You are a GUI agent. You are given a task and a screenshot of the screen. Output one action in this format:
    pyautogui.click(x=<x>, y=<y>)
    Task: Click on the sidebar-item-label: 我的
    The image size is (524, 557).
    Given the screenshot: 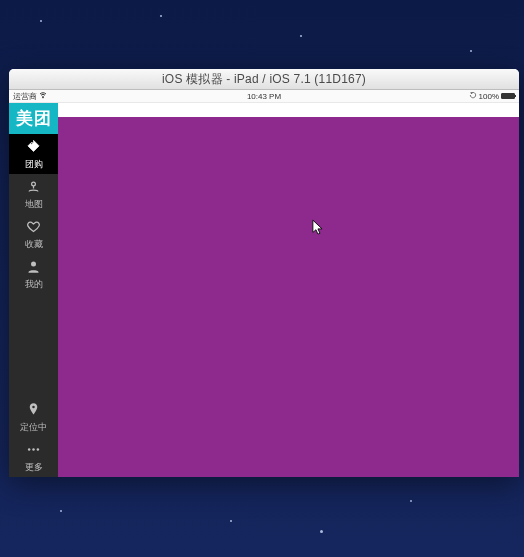 What is the action you would take?
    pyautogui.click(x=34, y=284)
    